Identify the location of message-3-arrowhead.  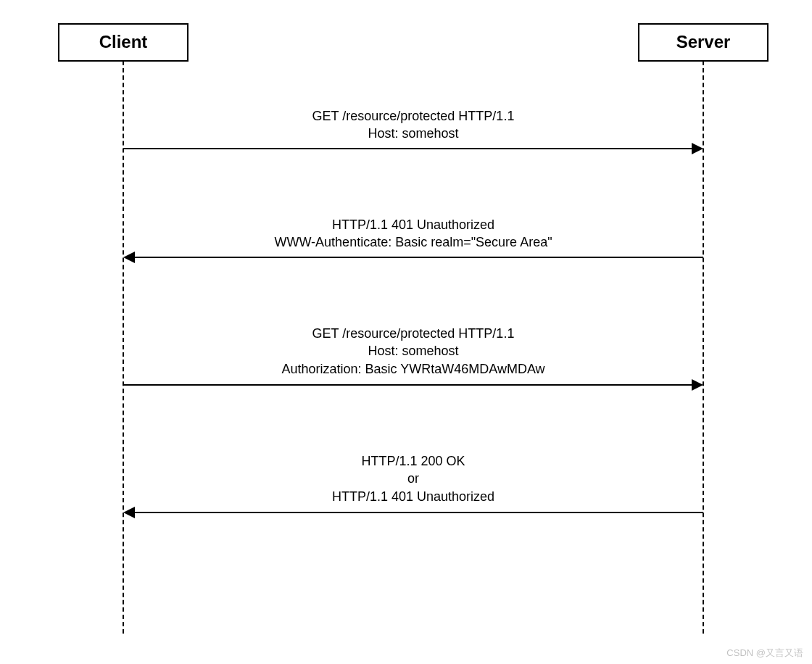
(697, 385).